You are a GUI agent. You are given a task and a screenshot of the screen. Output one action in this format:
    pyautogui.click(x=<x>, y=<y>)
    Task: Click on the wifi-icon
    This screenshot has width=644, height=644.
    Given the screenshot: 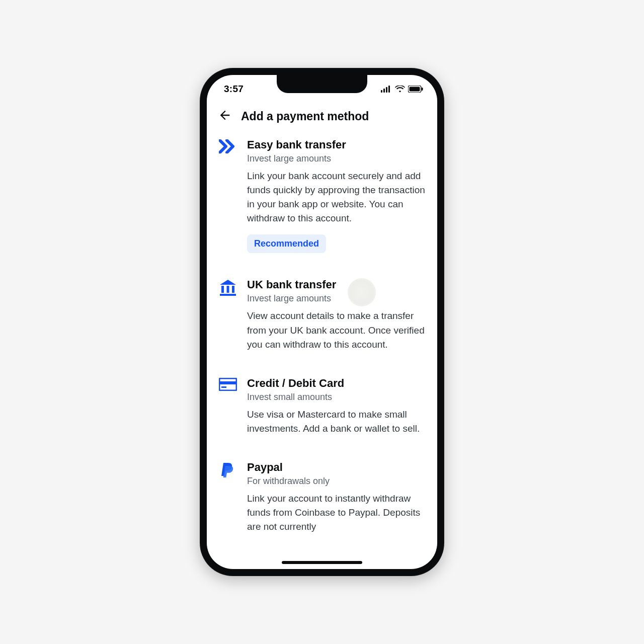 What is the action you would take?
    pyautogui.click(x=400, y=89)
    